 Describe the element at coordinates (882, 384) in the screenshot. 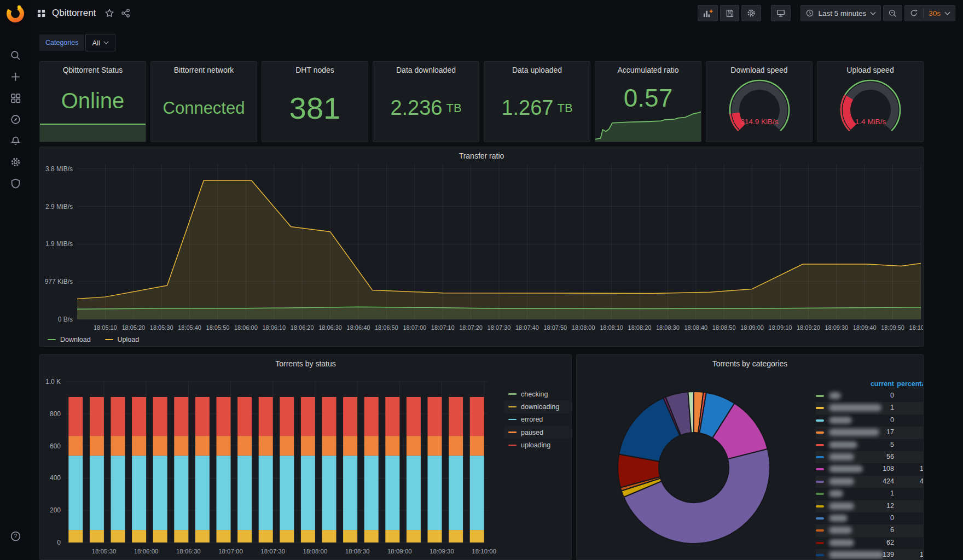

I see `table-header-current: current` at that location.